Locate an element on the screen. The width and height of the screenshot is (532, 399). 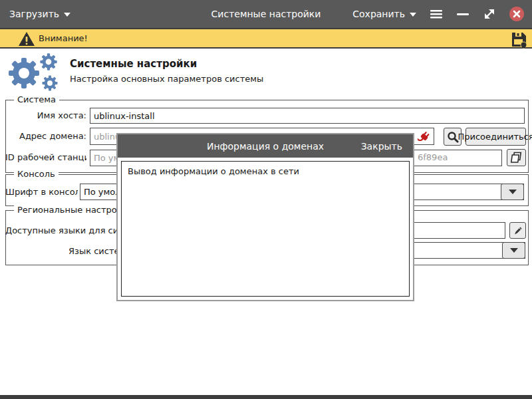
hamburger-icon is located at coordinates (436, 15).